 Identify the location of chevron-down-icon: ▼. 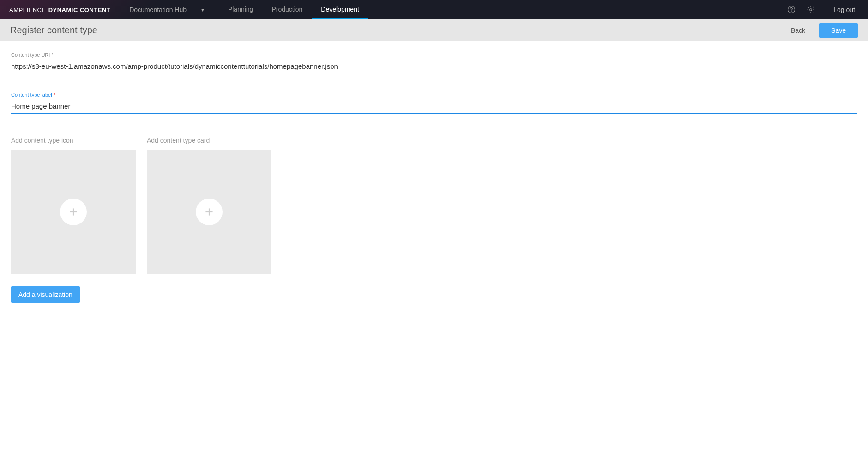
(203, 10).